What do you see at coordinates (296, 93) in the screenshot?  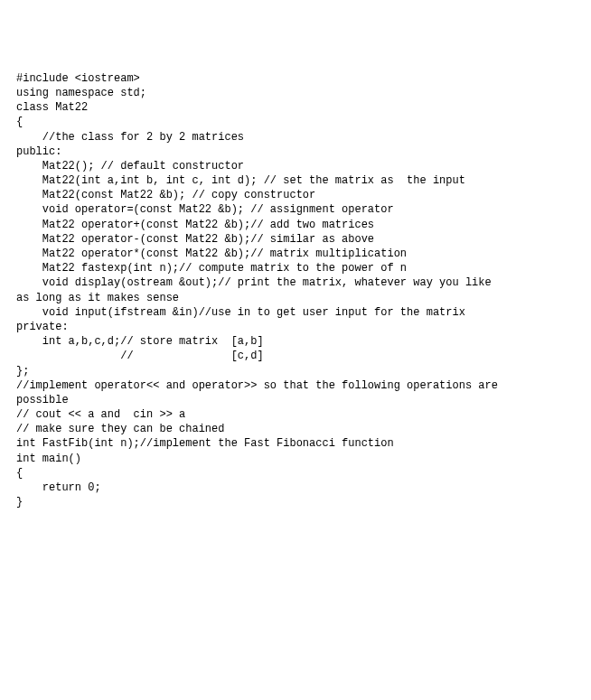 I see `code-line: using namespace std;` at bounding box center [296, 93].